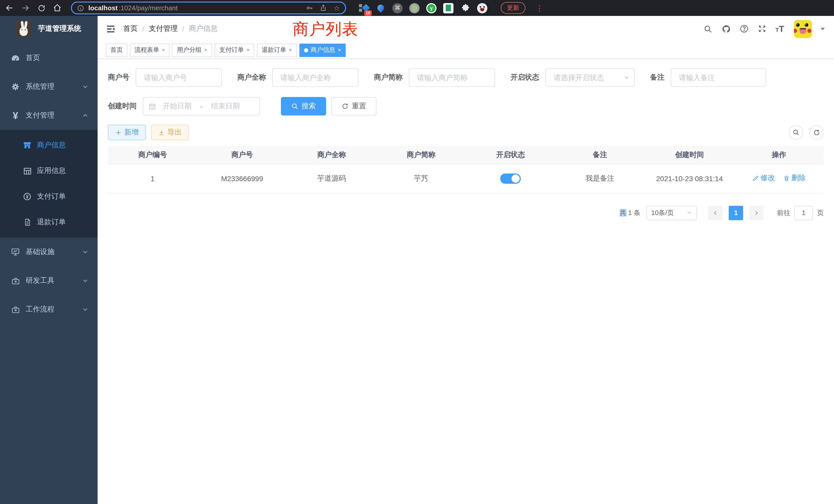 The width and height of the screenshot is (834, 504). What do you see at coordinates (482, 8) in the screenshot?
I see `extension-emoji-icon` at bounding box center [482, 8].